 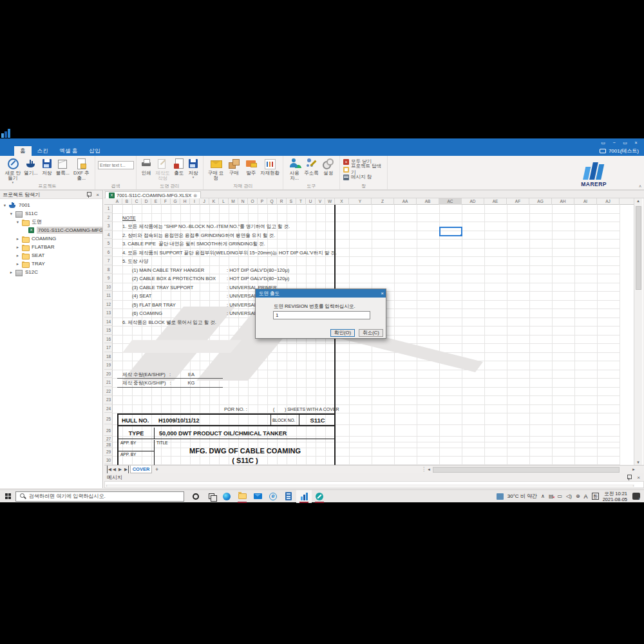 What do you see at coordinates (429, 470) in the screenshot?
I see `scroll-left-icon: ◄` at bounding box center [429, 470].